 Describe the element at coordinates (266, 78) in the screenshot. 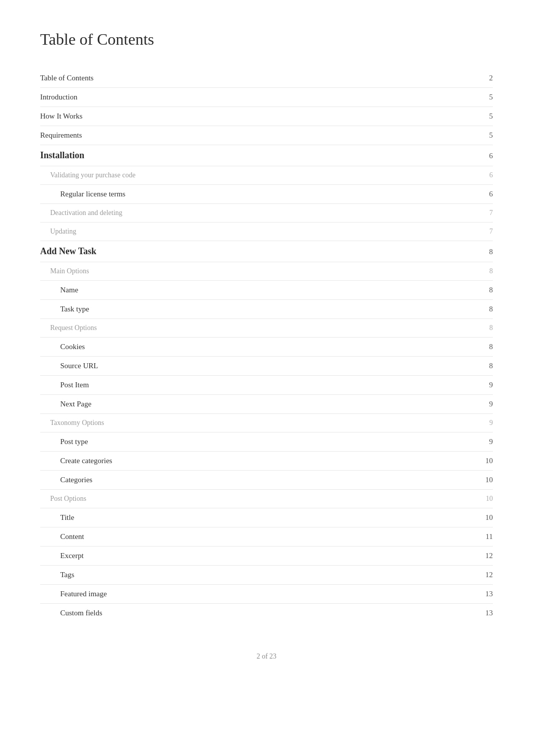

I see `toc-row: Table of Contents2` at that location.